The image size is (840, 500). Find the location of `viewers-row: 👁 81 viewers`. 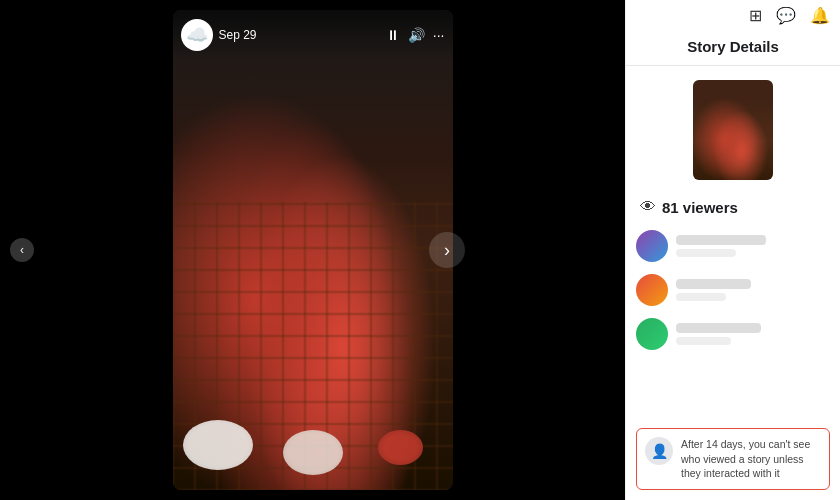

viewers-row: 👁 81 viewers is located at coordinates (733, 207).